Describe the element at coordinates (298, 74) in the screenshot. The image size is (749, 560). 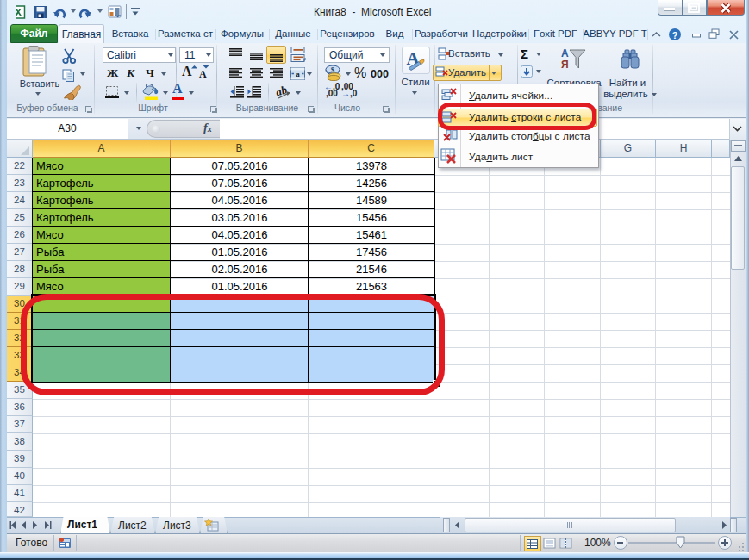
I see `svg-text: a` at that location.